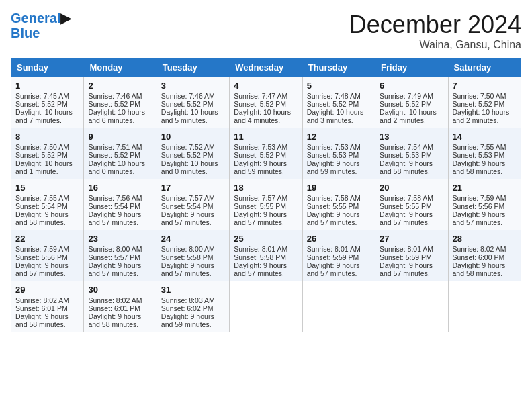 This screenshot has width=532, height=411. What do you see at coordinates (40, 18) in the screenshot?
I see `logo-text: General▶` at bounding box center [40, 18].